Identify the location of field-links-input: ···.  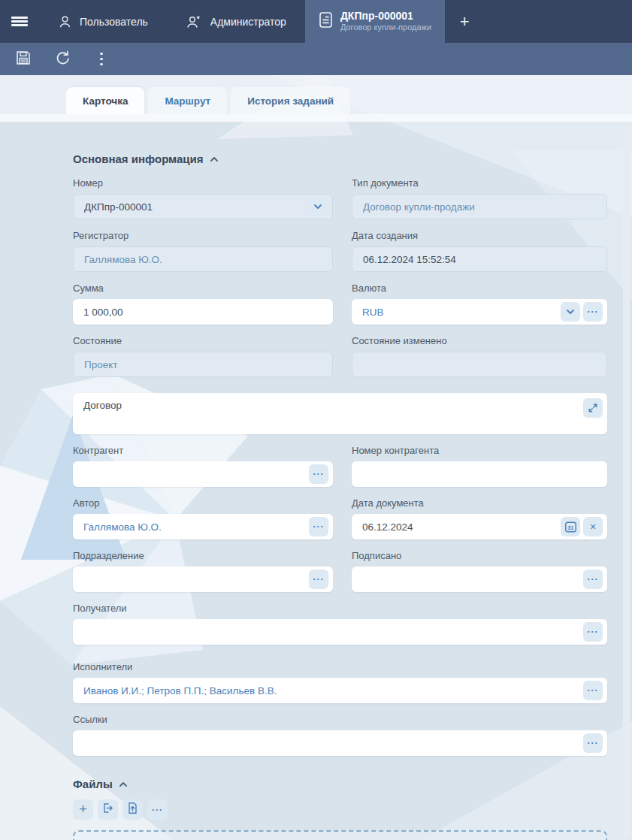
(340, 743).